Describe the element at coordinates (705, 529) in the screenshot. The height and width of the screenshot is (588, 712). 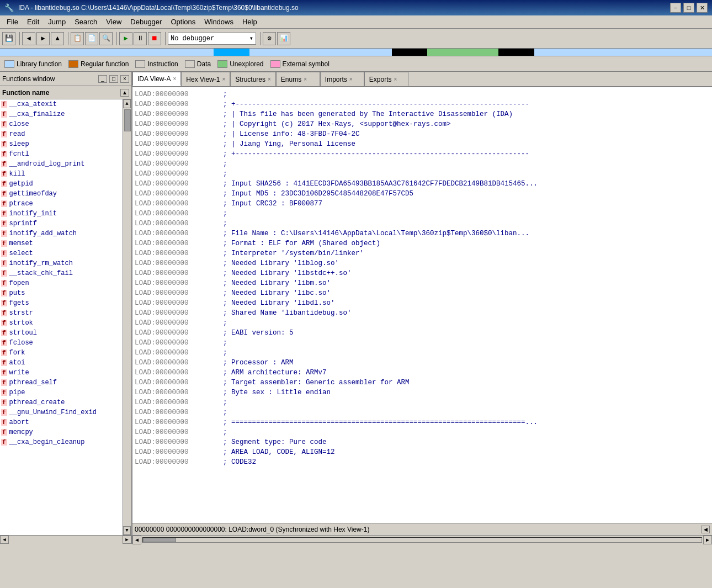
I see `statusbar-scroll-button: ◀` at that location.